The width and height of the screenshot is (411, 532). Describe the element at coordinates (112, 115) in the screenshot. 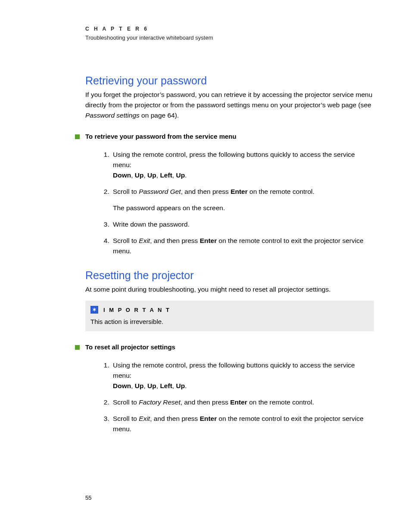

I see `cross-reference: Password settings` at that location.